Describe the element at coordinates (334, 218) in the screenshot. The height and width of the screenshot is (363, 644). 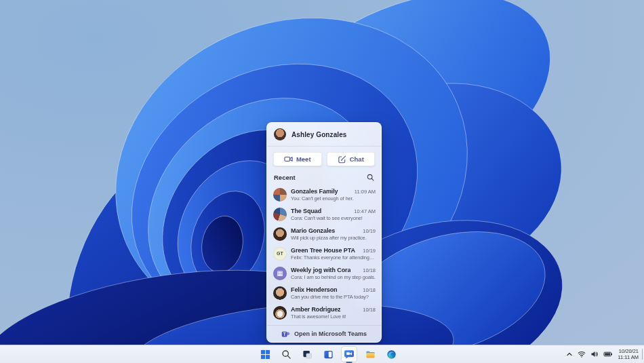
I see `conversation-preview: Cora: Can't wait to see everyone!` at that location.